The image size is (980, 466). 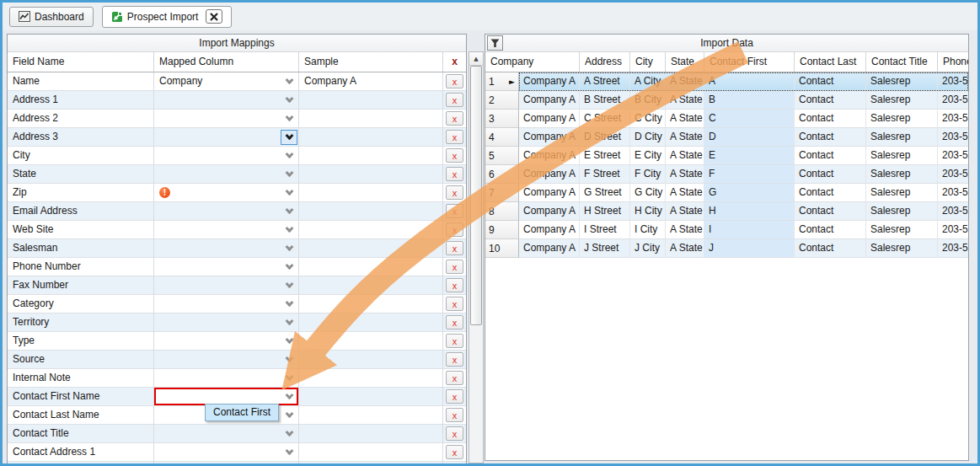 I want to click on city-cell: B City, so click(x=648, y=100).